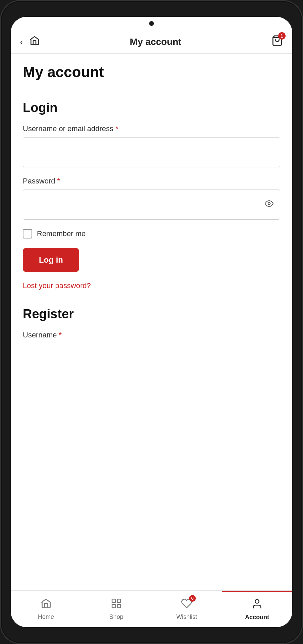 The height and width of the screenshot is (644, 303). I want to click on remember-me-row: Remember me, so click(152, 234).